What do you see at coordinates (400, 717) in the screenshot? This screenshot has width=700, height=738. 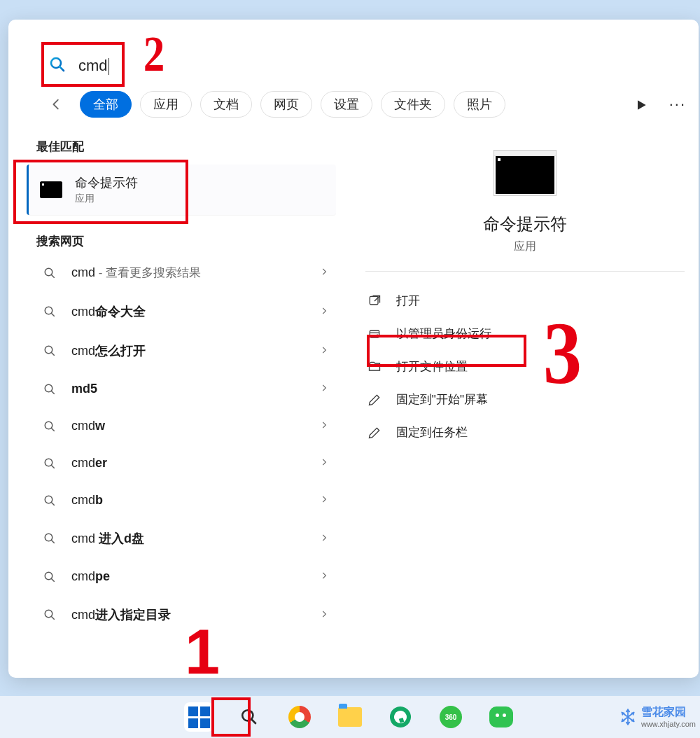 I see `taskbar-ie` at bounding box center [400, 717].